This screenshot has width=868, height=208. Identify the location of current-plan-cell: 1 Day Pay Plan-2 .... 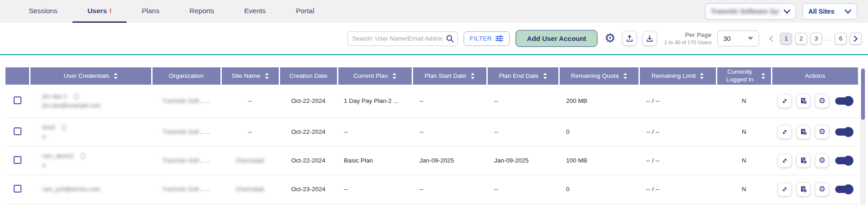
(375, 101).